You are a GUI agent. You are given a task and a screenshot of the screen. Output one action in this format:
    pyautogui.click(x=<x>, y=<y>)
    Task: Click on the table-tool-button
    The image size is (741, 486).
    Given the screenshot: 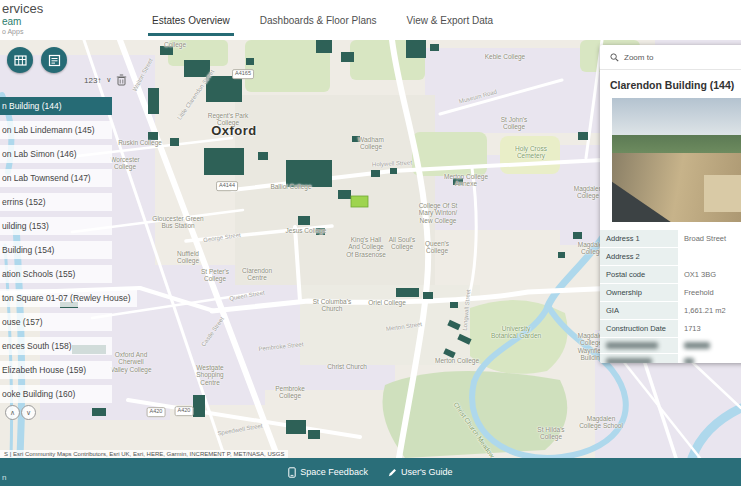 What is the action you would take?
    pyautogui.click(x=20, y=60)
    